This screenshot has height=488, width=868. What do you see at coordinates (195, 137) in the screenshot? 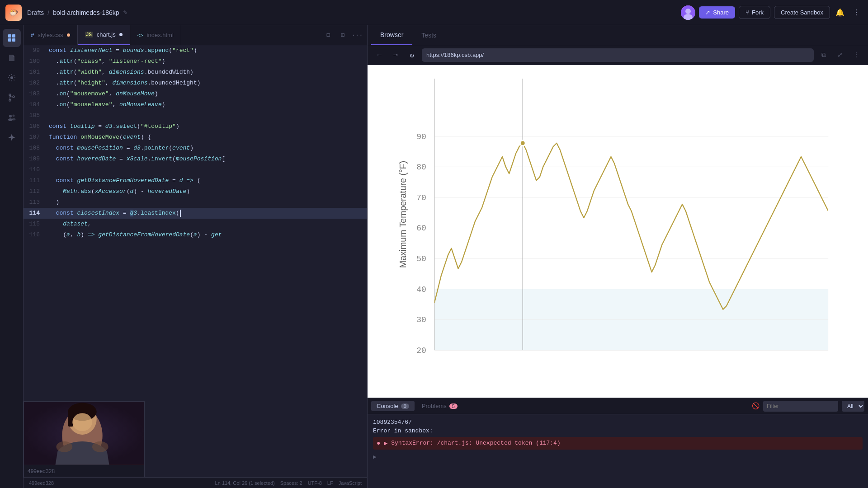
I see `code-line-107: 107 function onMouseMove(event) {` at bounding box center [195, 137].